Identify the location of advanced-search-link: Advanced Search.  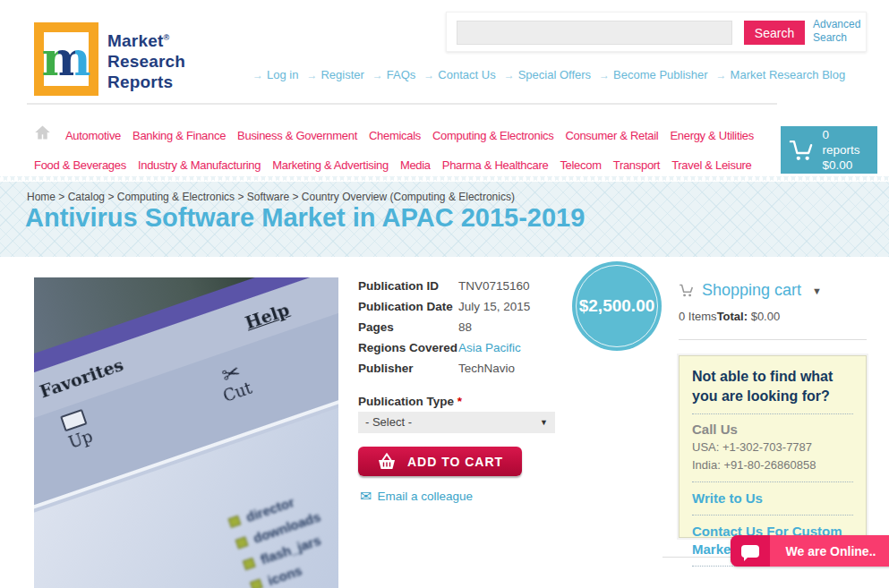
(840, 31).